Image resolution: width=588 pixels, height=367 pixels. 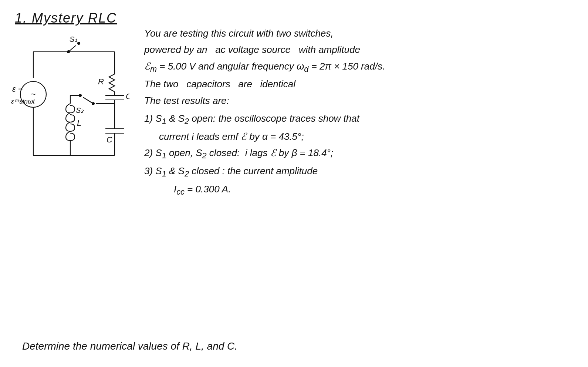 I want to click on question-text: Determine the numerical values of R, L, …, so click(x=130, y=346).